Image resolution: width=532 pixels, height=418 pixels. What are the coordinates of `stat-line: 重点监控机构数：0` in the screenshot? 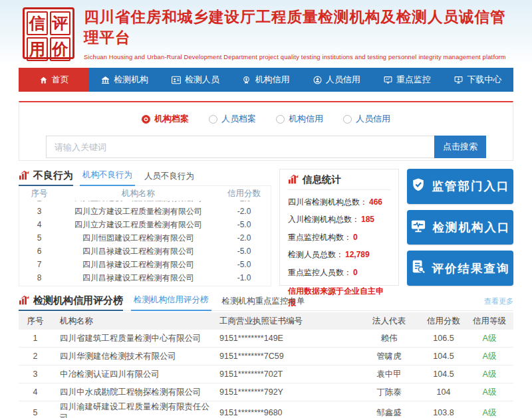 It's located at (339, 238).